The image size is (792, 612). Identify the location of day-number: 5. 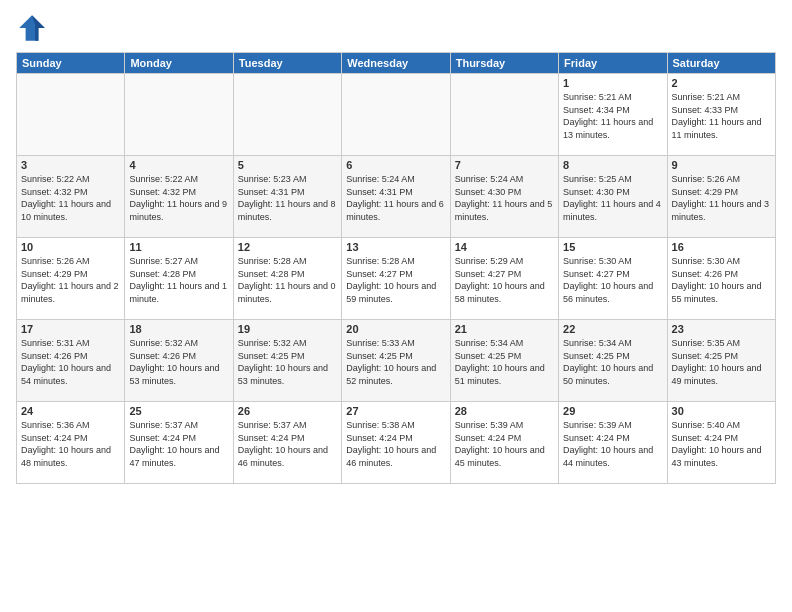
(288, 165).